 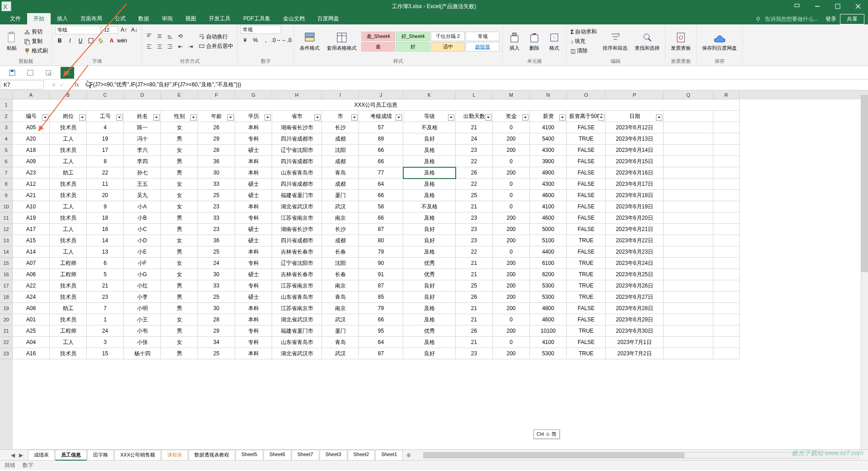 I want to click on data-cell: 85, so click(x=381, y=297).